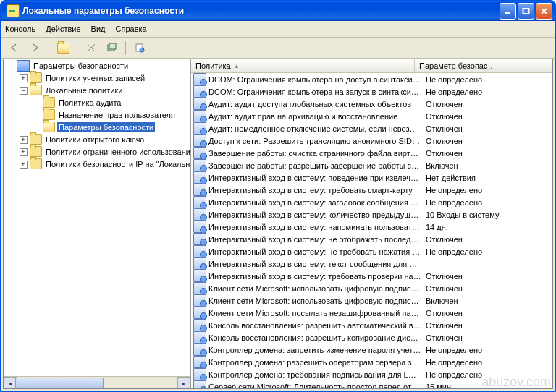 The image size is (556, 392). Describe the element at coordinates (372, 67) in the screenshot. I see `list-header: Политика▲ Параметр безопас…` at that location.